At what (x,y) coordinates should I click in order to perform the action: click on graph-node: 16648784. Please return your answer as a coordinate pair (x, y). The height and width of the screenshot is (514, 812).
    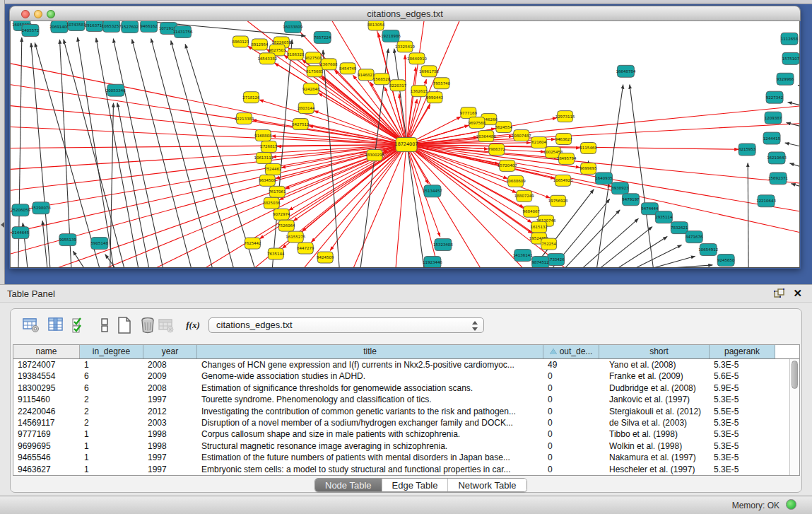
    Looking at the image, I should click on (626, 71).